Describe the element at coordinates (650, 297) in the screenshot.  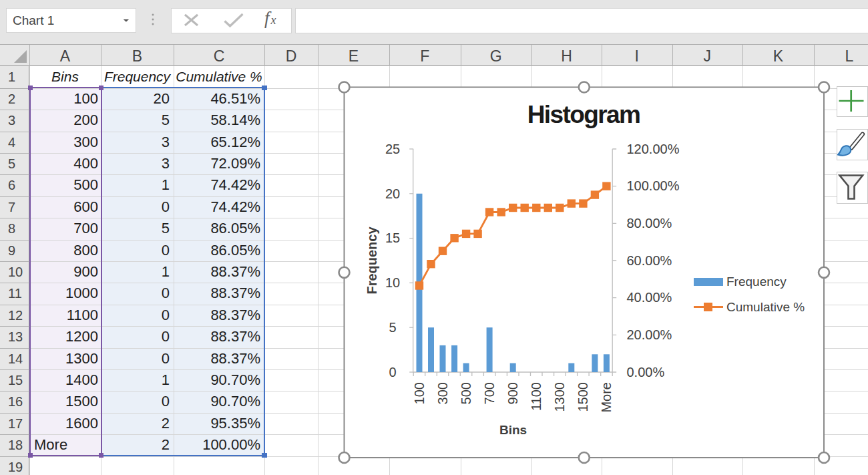
I see `svg-text: 40.00%` at that location.